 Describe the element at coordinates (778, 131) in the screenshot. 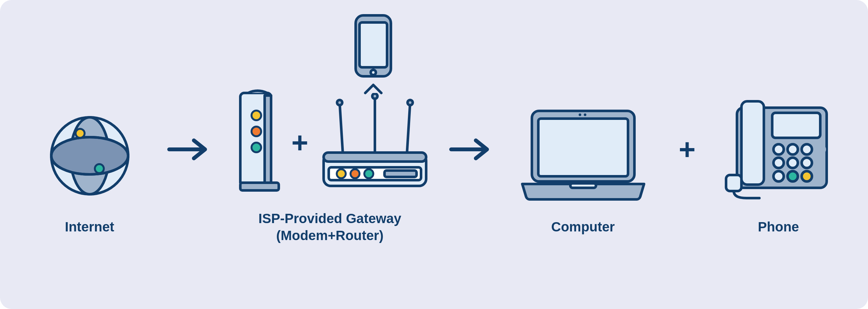

I see `deskphone-icon` at that location.